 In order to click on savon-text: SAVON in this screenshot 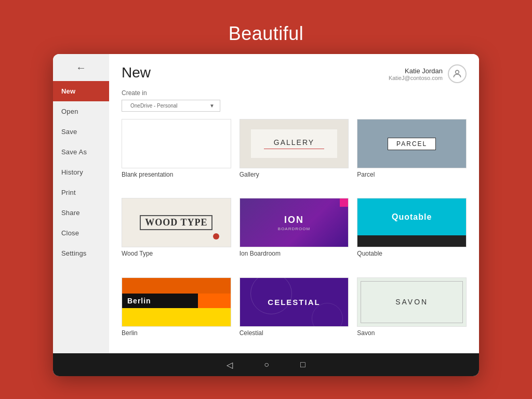, I will do `click(411, 302)`.